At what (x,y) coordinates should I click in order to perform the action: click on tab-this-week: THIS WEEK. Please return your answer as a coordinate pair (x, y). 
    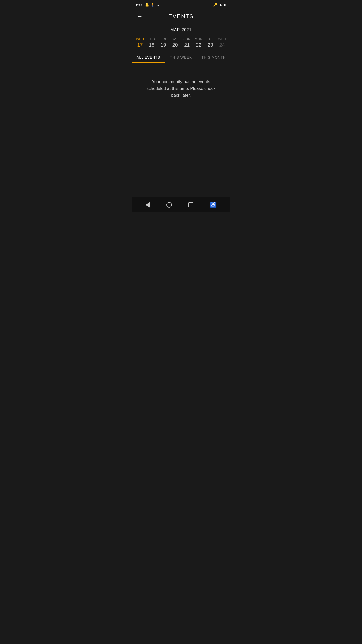
    Looking at the image, I should click on (181, 57).